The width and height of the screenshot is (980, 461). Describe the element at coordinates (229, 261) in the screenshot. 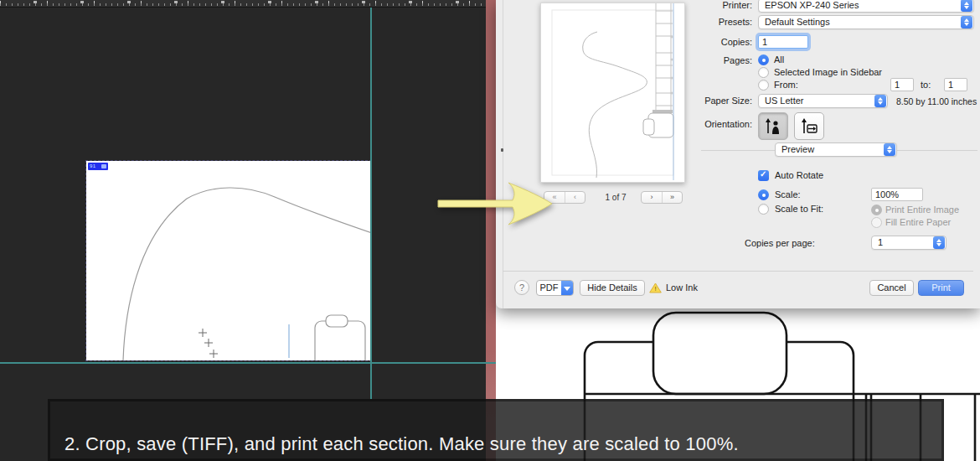

I see `selection-region: 91` at that location.